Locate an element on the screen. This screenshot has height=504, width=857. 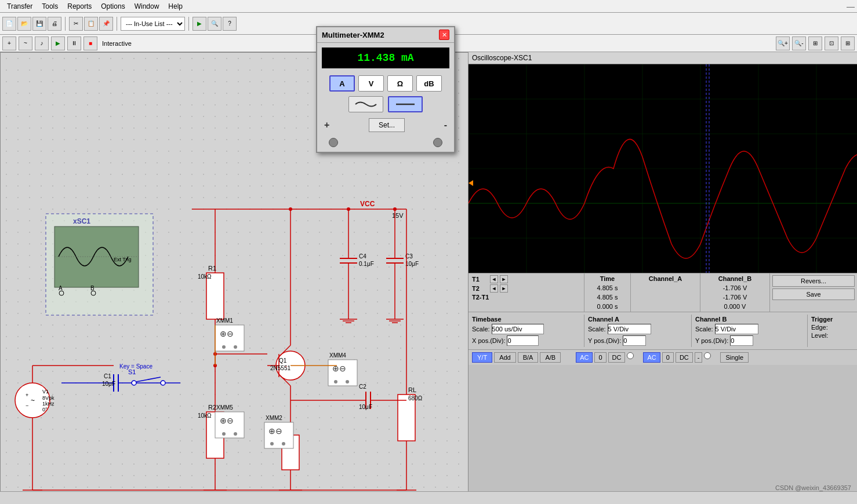
t1-right-btn: ► is located at coordinates (504, 279).